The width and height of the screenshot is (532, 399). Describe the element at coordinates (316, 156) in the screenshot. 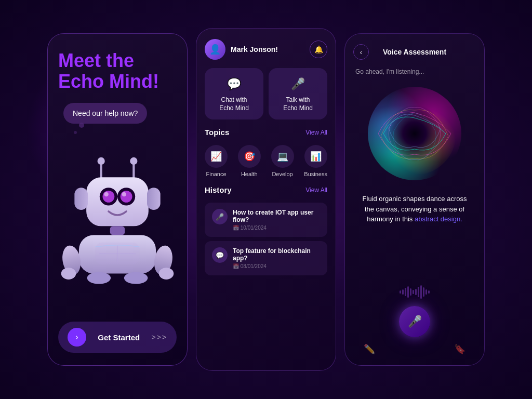

I see `business-icon: 📊` at that location.